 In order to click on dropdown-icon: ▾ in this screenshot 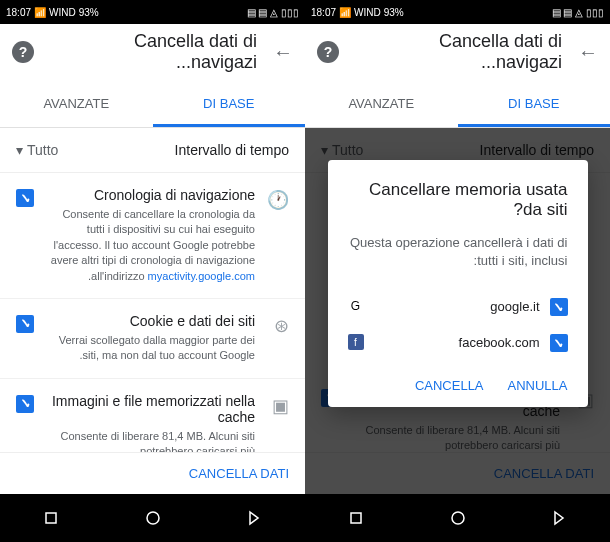, I will do `click(20, 150)`.